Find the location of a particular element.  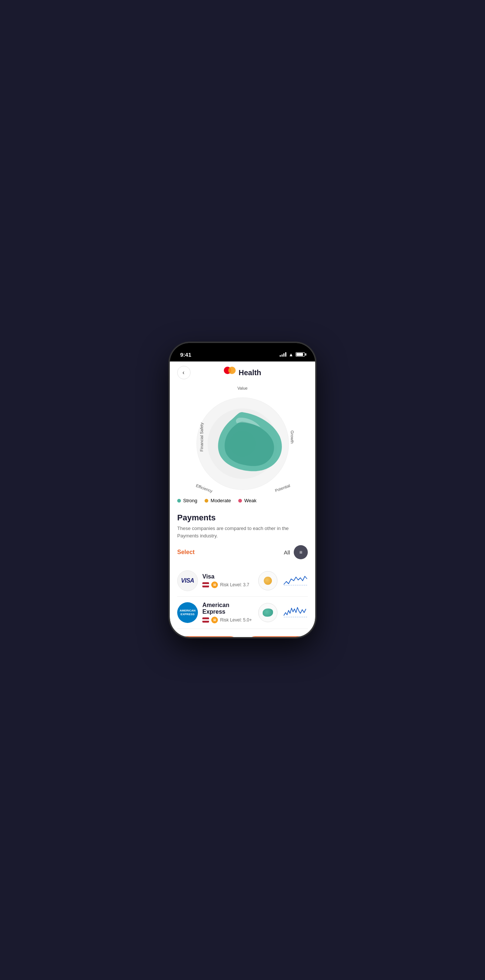

visa-mini-chart is located at coordinates (295, 581).